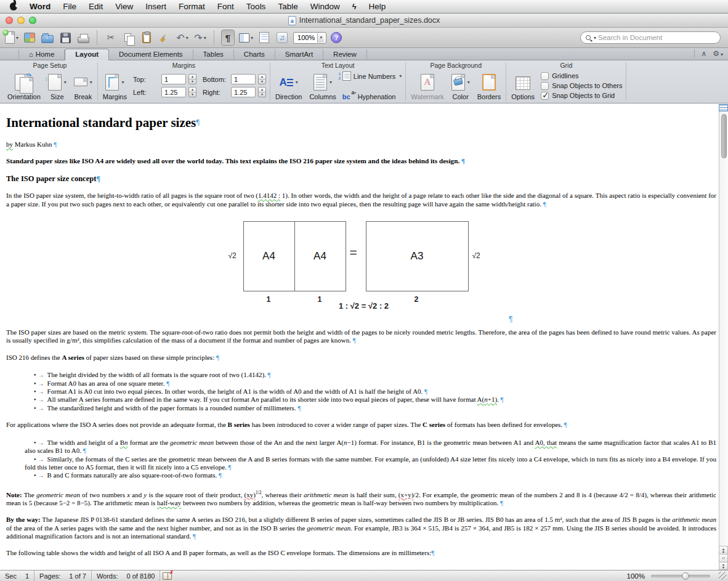 This screenshot has width=728, height=581. I want to click on menu-help: Help, so click(378, 6).